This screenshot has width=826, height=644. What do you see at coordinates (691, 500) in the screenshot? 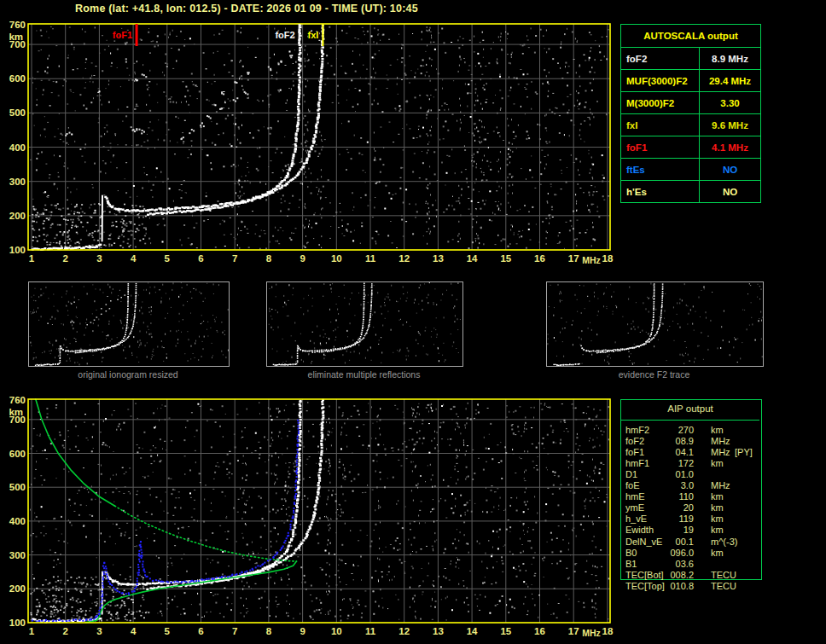
I see `aip-table: AIP output hmF2270kmfoF208.9MHzfoF104.1M…` at bounding box center [691, 500].